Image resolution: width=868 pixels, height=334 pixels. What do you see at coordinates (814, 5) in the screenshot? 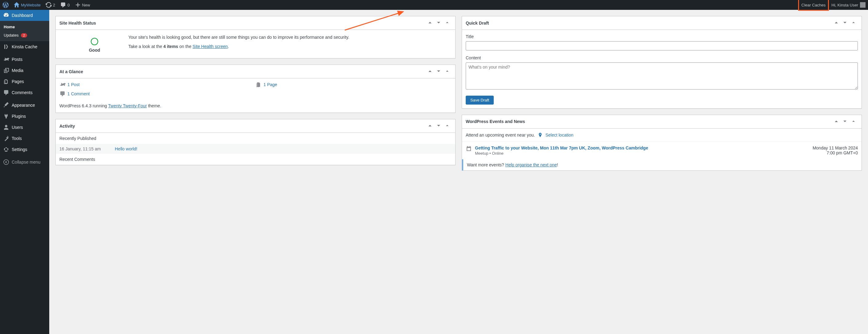
I see `clear-caches-highlight: Clear Caches` at bounding box center [814, 5].